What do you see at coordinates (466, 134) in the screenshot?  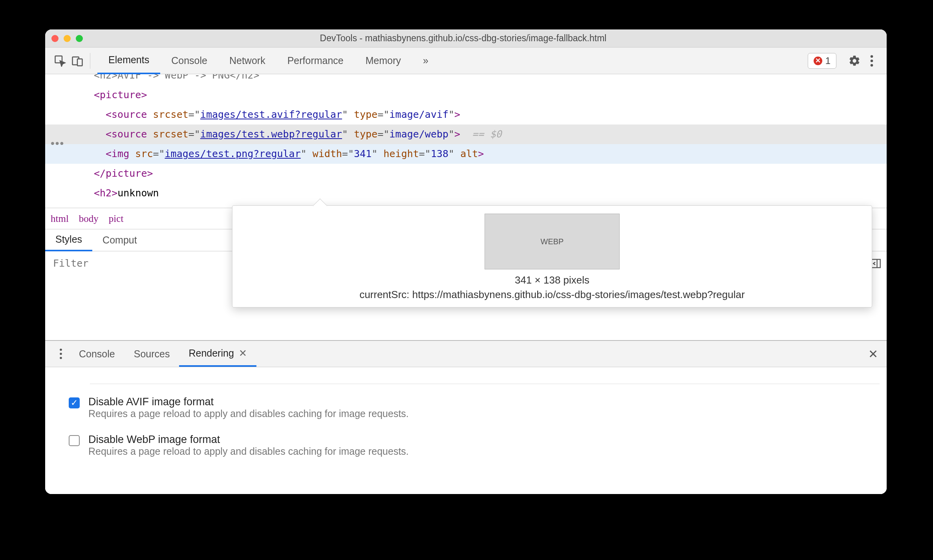 I see `dom-line-source-webp: <source srcset="images/test.webp?regular…` at bounding box center [466, 134].